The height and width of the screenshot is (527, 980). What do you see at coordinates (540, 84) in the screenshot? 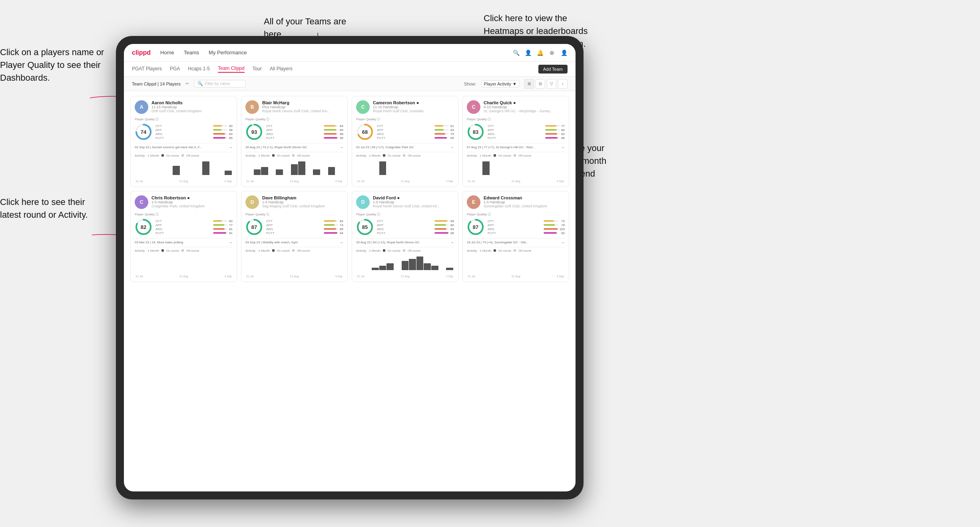
I see `view-grid3-button: ⊟` at bounding box center [540, 84].